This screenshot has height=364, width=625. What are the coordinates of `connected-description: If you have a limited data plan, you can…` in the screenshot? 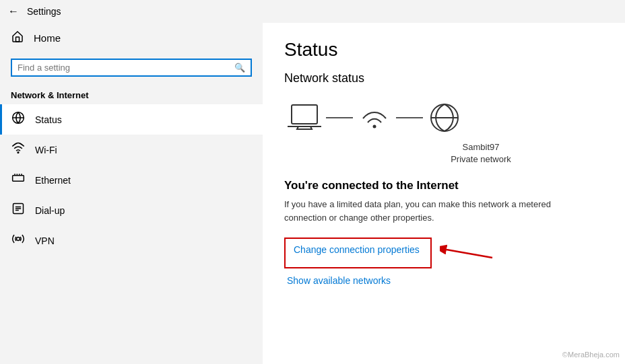 It's located at (439, 211).